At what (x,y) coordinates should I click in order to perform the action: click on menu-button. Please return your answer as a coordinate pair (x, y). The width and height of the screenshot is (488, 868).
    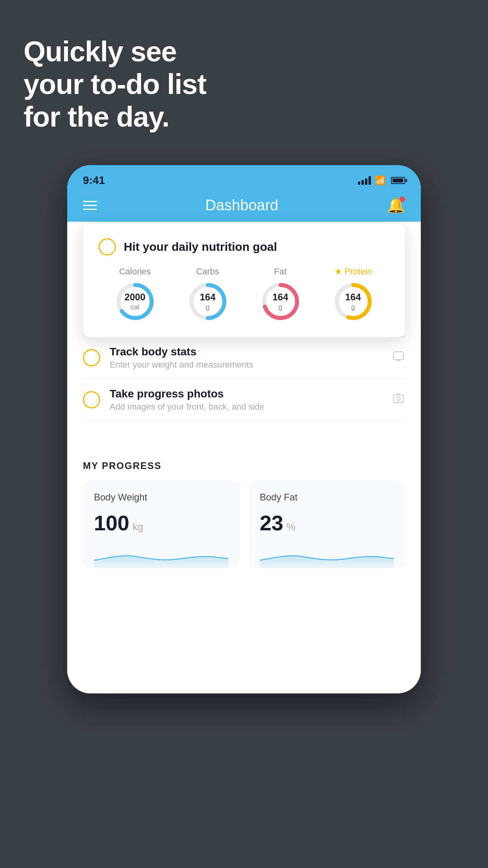
    Looking at the image, I should click on (90, 205).